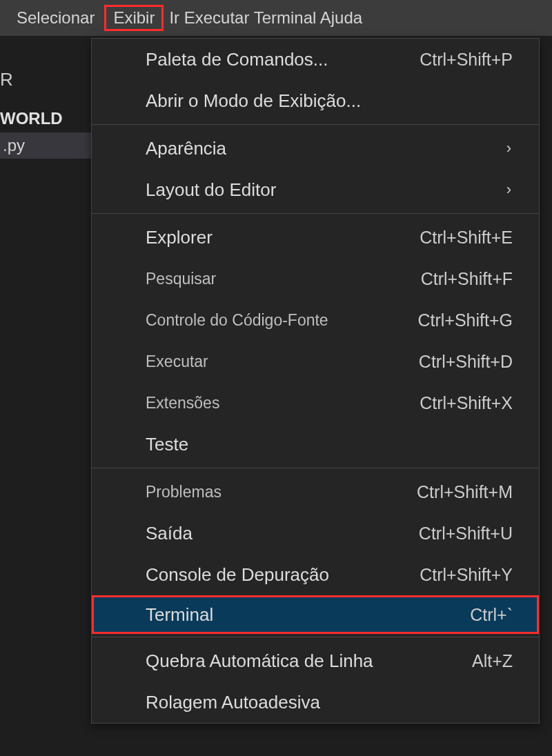 The height and width of the screenshot is (756, 552). I want to click on menu-item-shortcut: Ctrl+Shift+U, so click(466, 534).